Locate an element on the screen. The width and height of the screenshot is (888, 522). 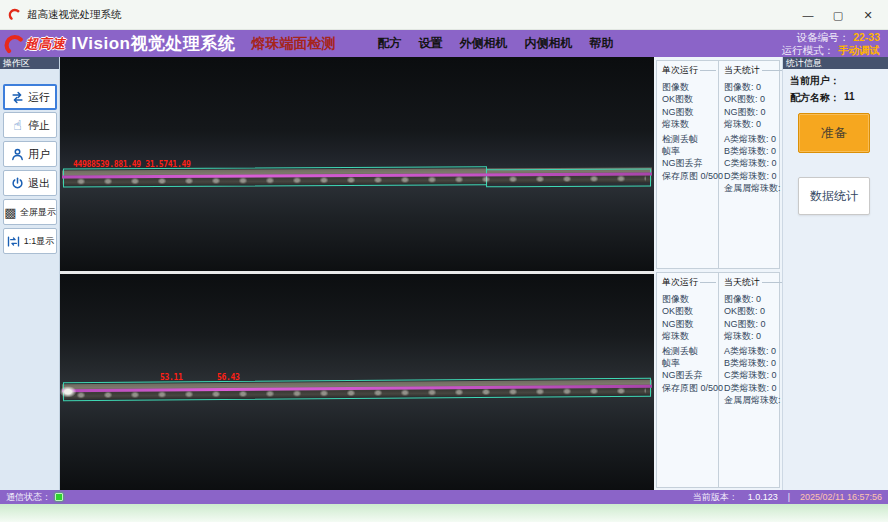
operation-sidebar: 操作区 运行 ☝ 停止 用户 is located at coordinates (30, 274).